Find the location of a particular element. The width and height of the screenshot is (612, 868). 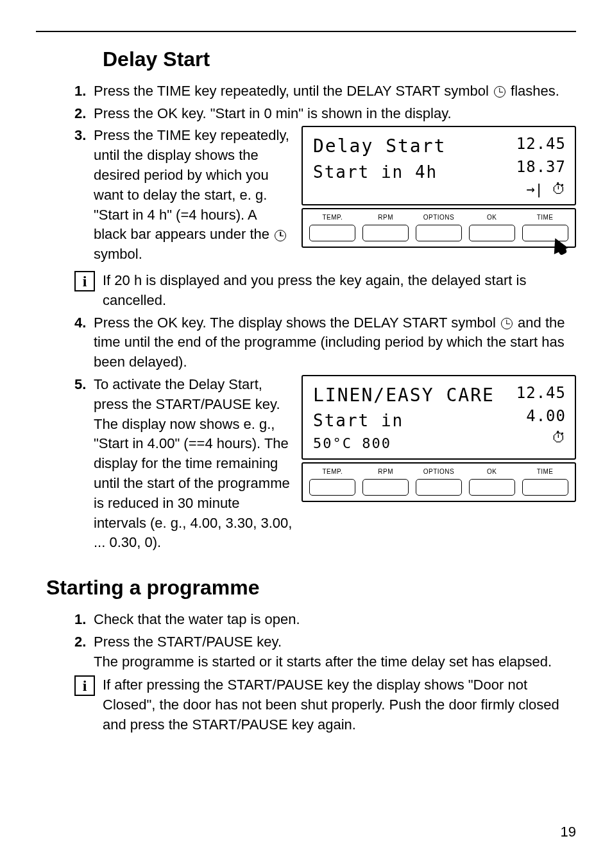

lcd-end-time: 18.37 is located at coordinates (541, 168).